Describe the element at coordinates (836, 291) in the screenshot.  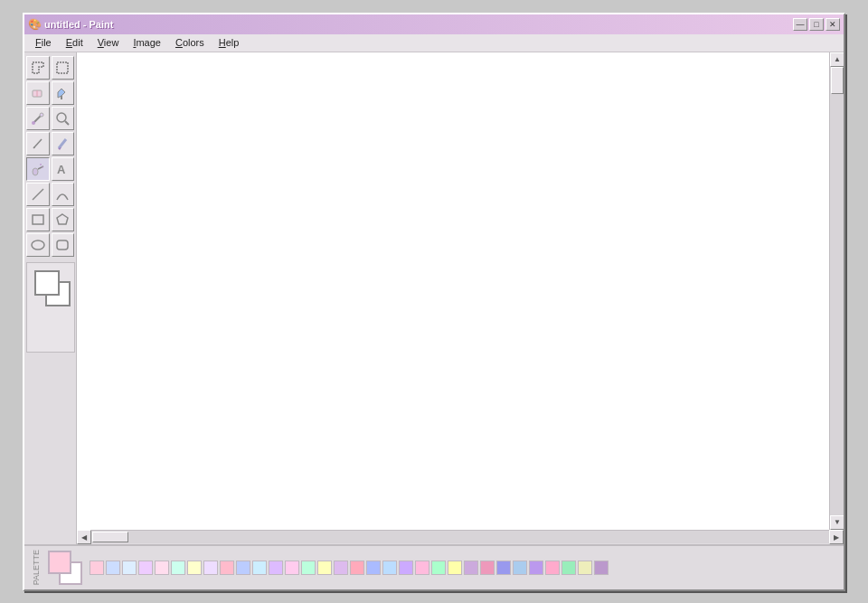
I see `scrollbar-vertical: ▲ ▼` at that location.